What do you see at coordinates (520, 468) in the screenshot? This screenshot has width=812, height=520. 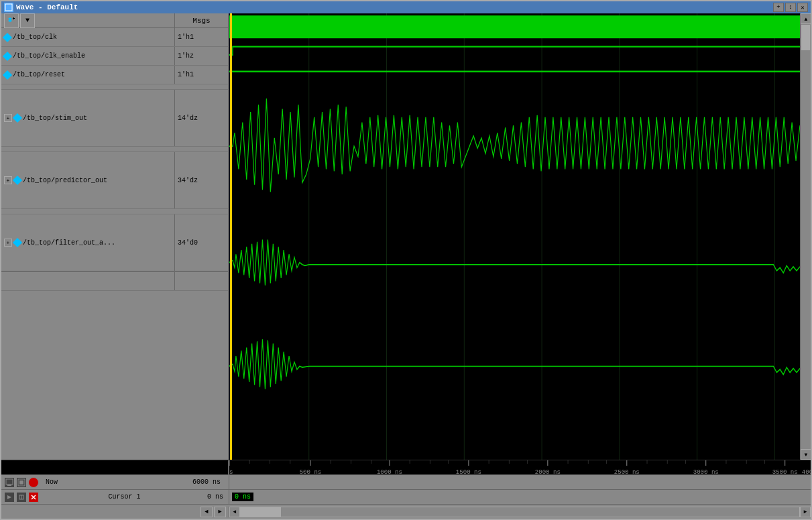 I see `timeline-ticks: ns 500 ns 1000 ns 1500 ns 2000 ns 2500 n…` at bounding box center [520, 468].